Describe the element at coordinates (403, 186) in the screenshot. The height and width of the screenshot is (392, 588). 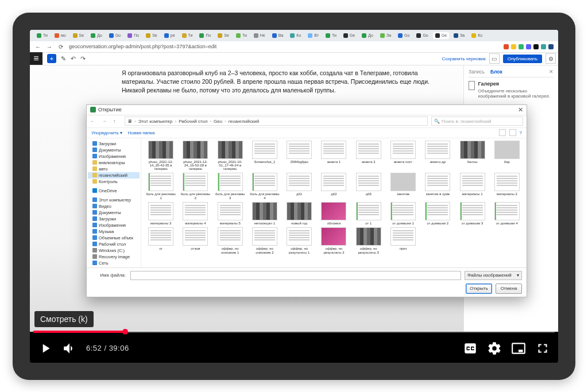
I see `file-item: занятие` at that location.